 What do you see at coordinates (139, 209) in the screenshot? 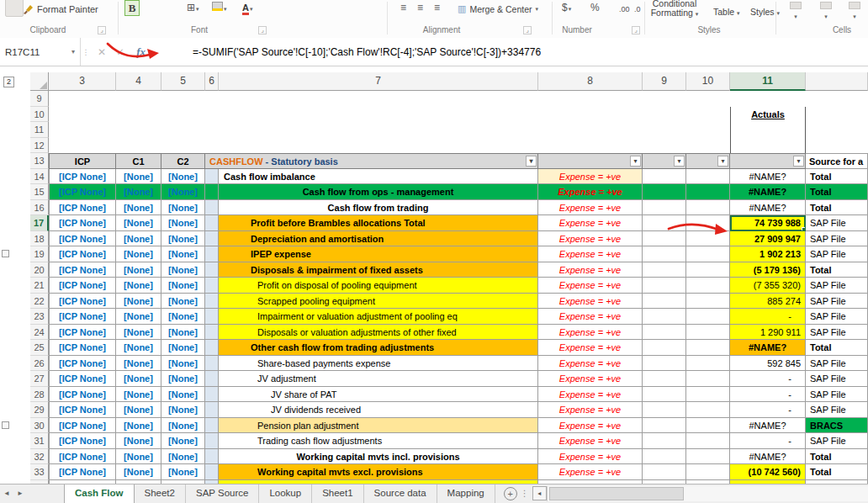
I see `cell-c1-row16: [None]` at bounding box center [139, 209].